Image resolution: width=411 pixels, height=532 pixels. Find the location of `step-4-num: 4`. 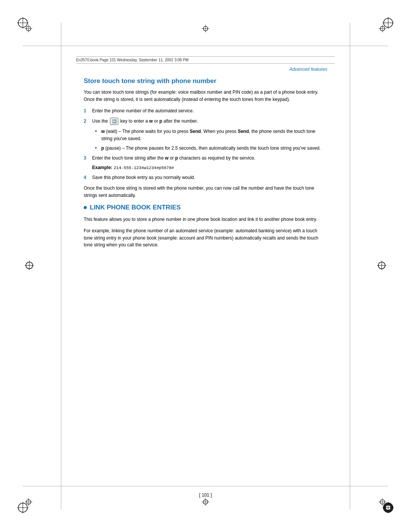

step-4-num: 4 is located at coordinates (88, 177).